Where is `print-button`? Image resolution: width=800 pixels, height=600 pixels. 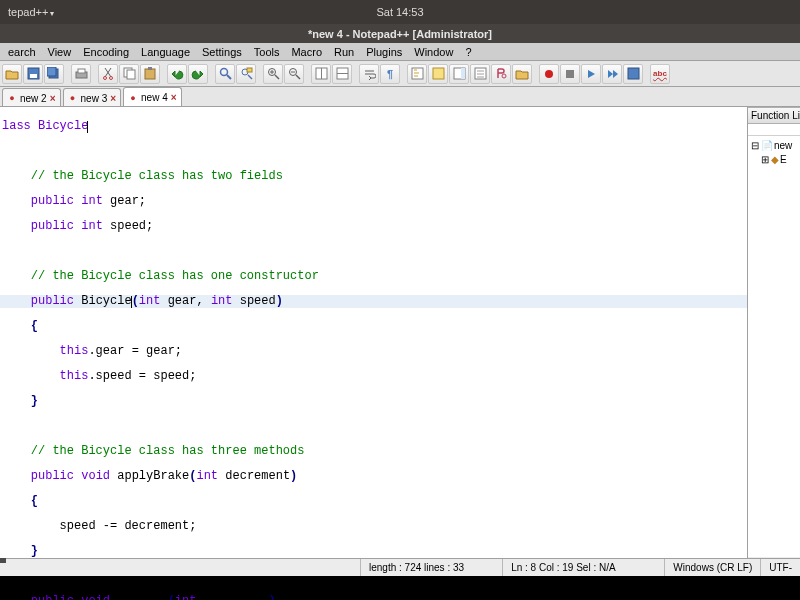
print-button is located at coordinates (81, 74).